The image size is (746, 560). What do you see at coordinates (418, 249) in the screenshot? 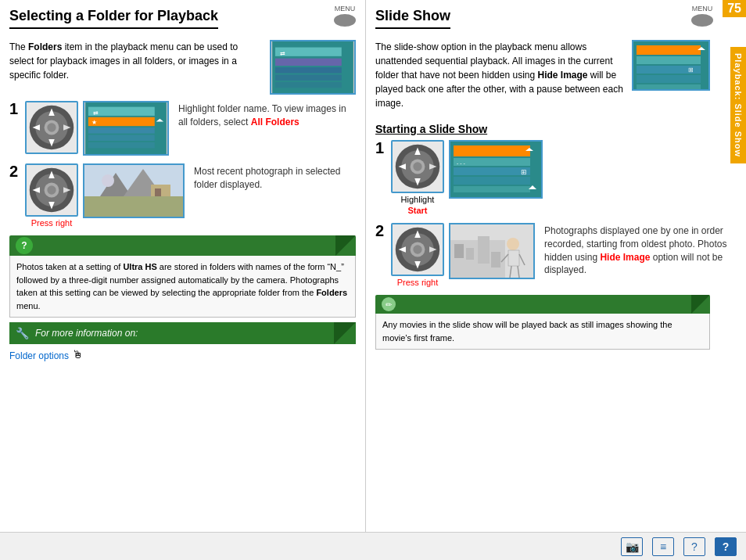
I see `right-step2-dial` at bounding box center [418, 249].